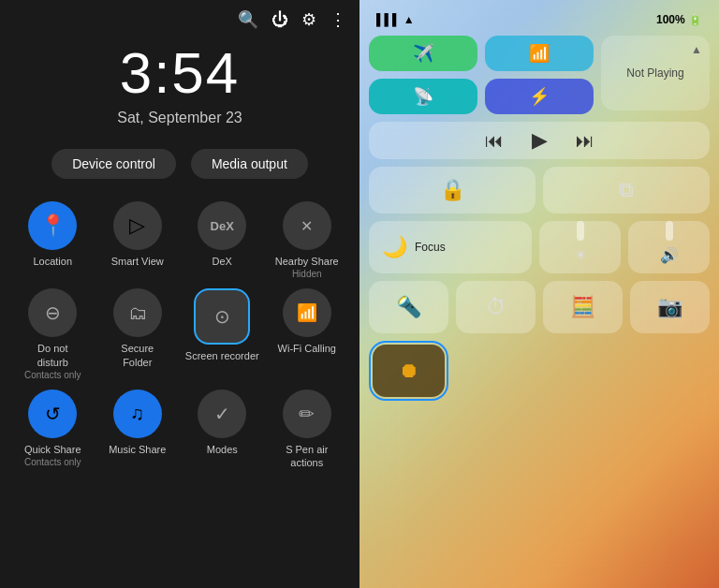 The width and height of the screenshot is (719, 588). I want to click on volume-bar, so click(669, 230).